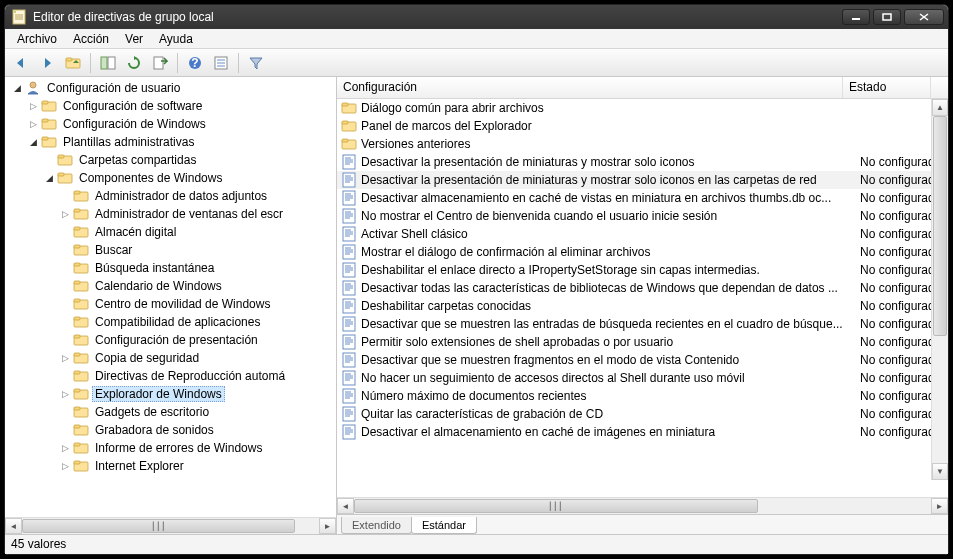  What do you see at coordinates (65, 376) in the screenshot?
I see `tree-spacer` at bounding box center [65, 376].